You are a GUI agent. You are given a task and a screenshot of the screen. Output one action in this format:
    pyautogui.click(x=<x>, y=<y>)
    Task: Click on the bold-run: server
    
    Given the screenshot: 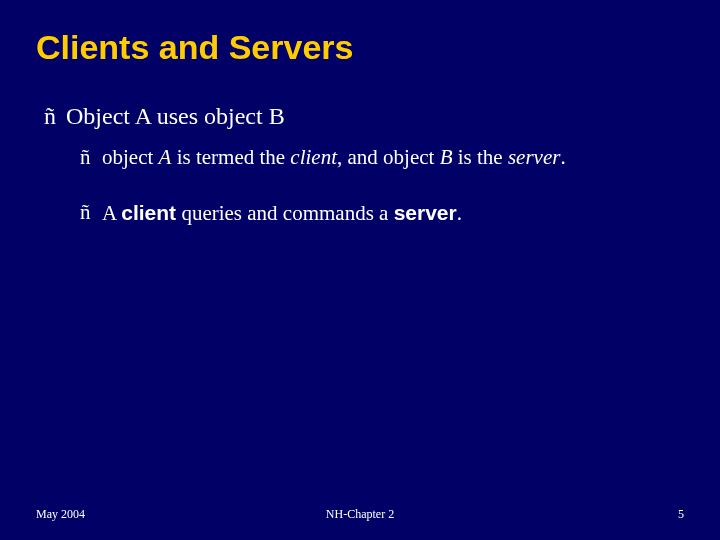 What is the action you would take?
    pyautogui.click(x=426, y=212)
    